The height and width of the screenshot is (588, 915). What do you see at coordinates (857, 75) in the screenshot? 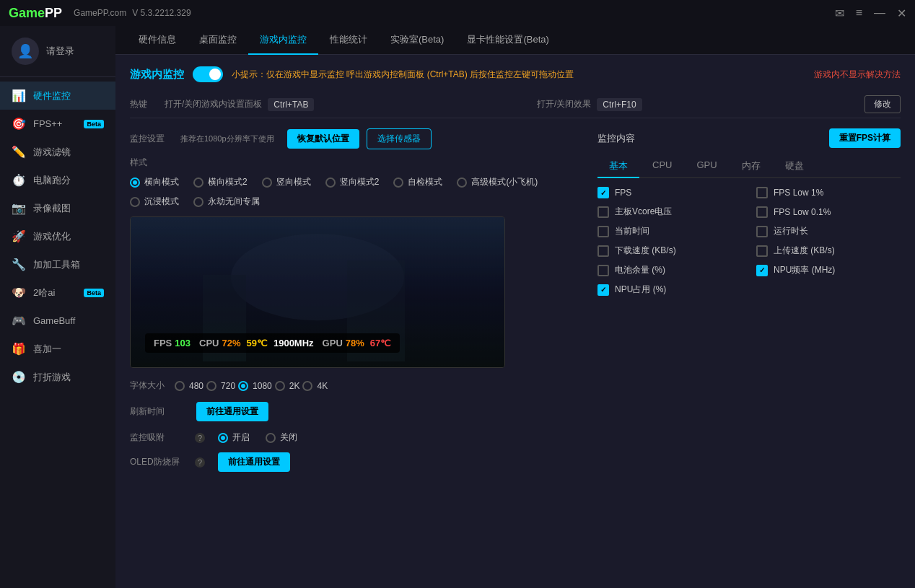
I see `solve-link: 游戏内不显示解决方法` at bounding box center [857, 75].